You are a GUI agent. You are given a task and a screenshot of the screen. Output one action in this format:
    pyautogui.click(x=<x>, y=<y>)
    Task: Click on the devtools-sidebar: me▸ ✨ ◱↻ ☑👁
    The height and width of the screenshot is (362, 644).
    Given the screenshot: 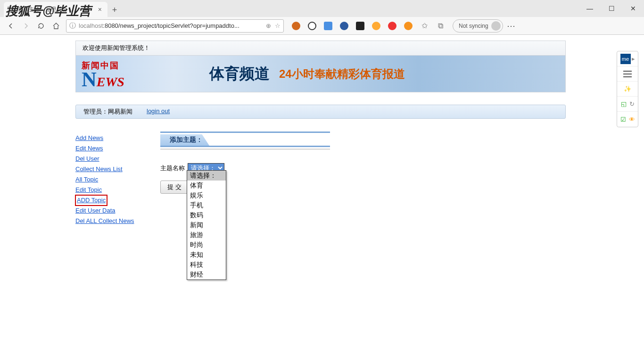 What is the action you would take?
    pyautogui.click(x=627, y=89)
    